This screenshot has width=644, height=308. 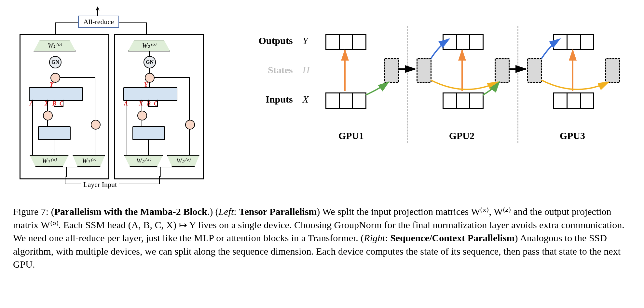 I want to click on inputs-label: Inputs, so click(x=267, y=99).